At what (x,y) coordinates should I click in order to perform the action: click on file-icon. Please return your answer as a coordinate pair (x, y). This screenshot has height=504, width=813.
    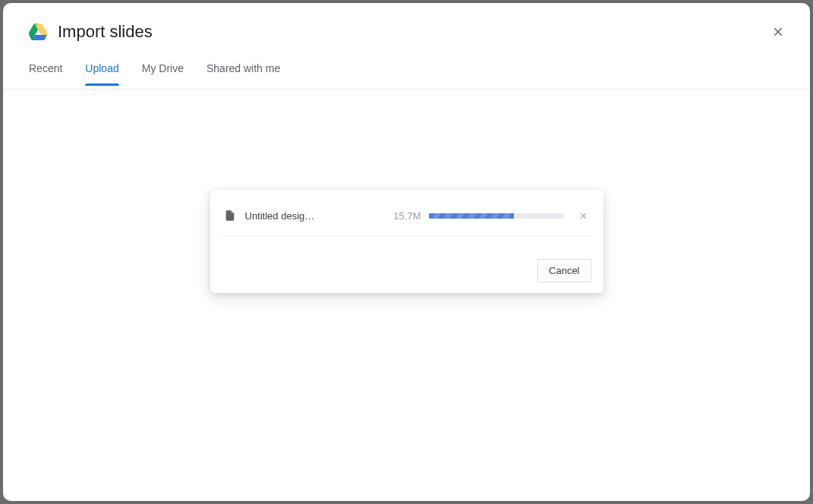
    Looking at the image, I should click on (230, 216).